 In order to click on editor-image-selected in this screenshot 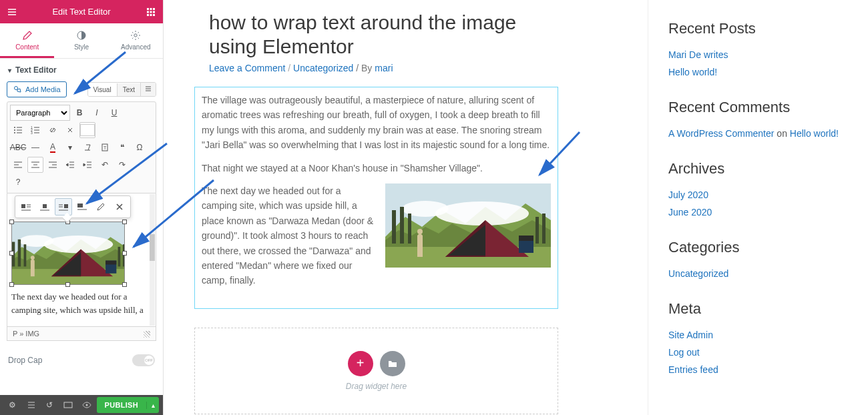, I will do `click(68, 254)`.